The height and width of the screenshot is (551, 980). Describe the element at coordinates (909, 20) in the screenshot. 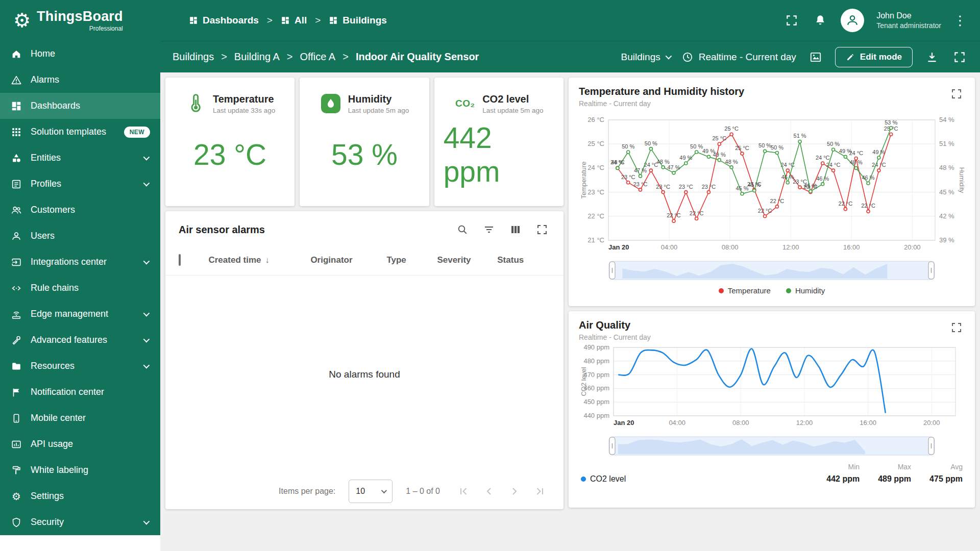

I see `user-menu: John Doe Tenant administrator` at that location.